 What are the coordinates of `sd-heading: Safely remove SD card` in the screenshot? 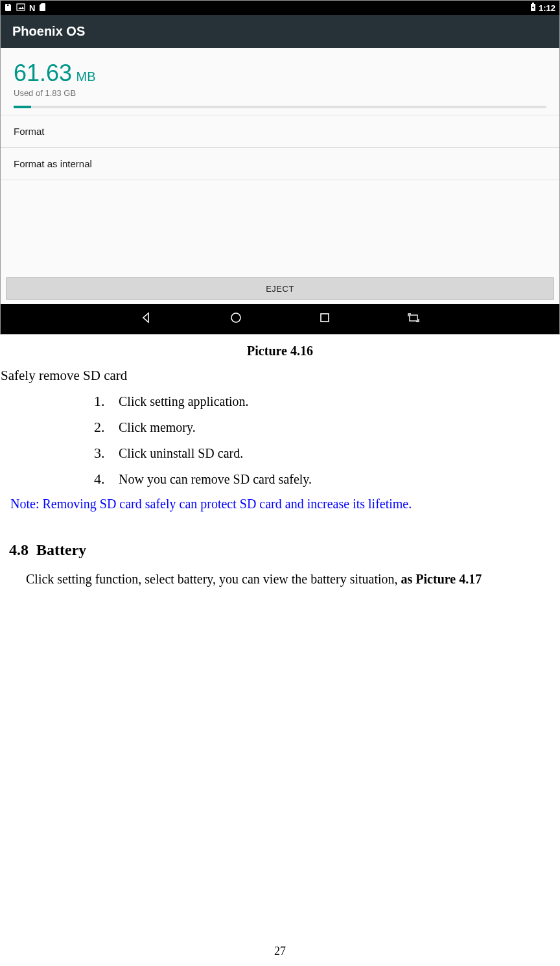 It's located at (280, 376).